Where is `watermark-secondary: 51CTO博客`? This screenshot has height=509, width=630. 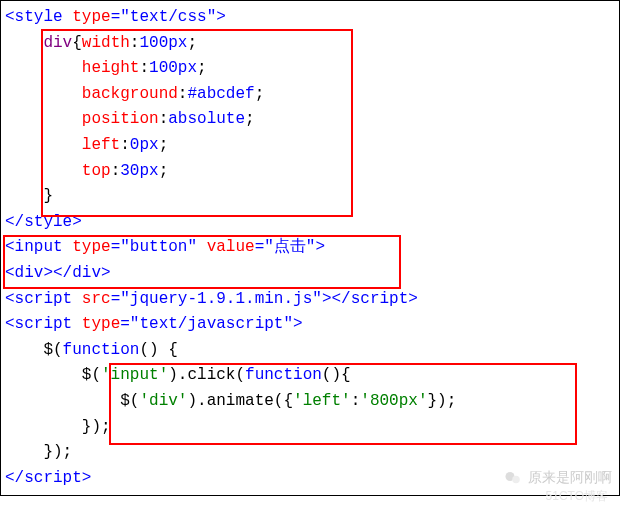
watermark-secondary: 51CTO博客 is located at coordinates (577, 496).